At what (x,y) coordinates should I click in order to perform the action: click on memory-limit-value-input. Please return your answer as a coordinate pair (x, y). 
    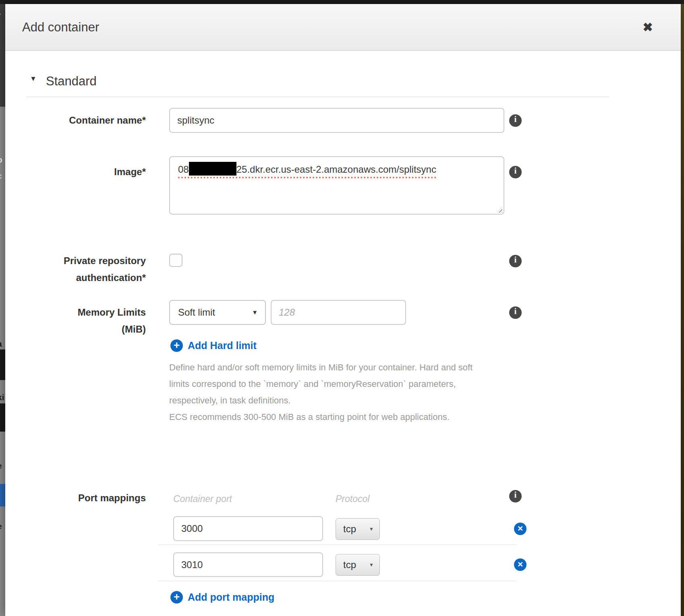
    Looking at the image, I should click on (338, 312).